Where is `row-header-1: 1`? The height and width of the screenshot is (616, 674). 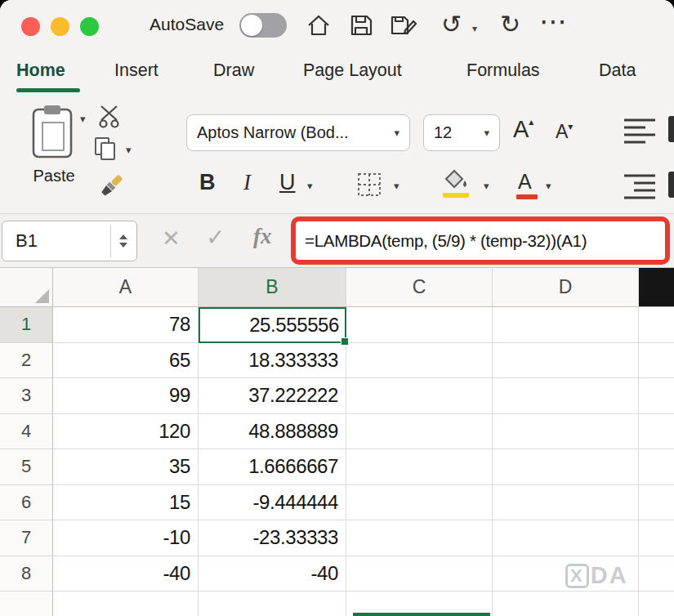 row-header-1: 1 is located at coordinates (26, 325).